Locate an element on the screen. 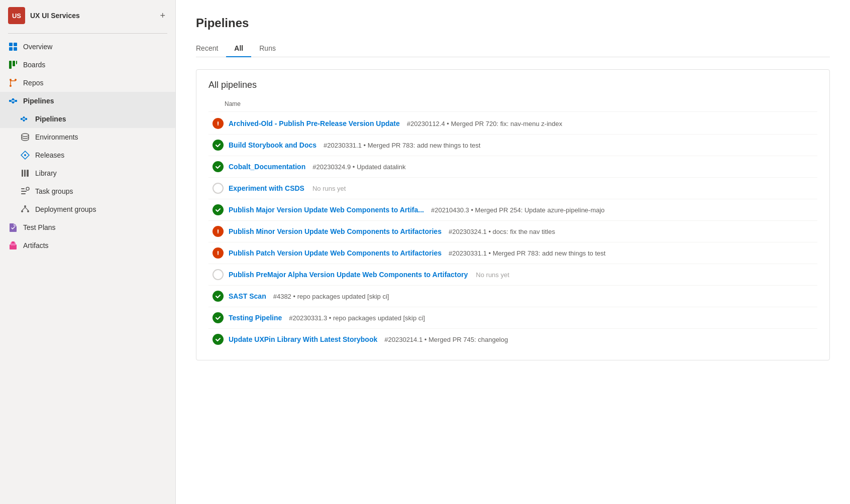 The height and width of the screenshot is (504, 850). sidebar-item-label: Boards is located at coordinates (34, 65).